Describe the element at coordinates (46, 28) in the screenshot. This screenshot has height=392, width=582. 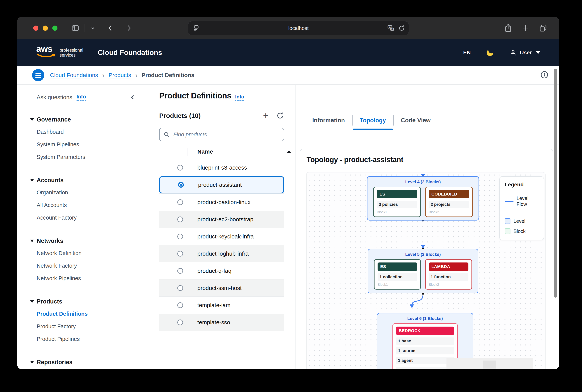
I see `minimize-window-button` at that location.